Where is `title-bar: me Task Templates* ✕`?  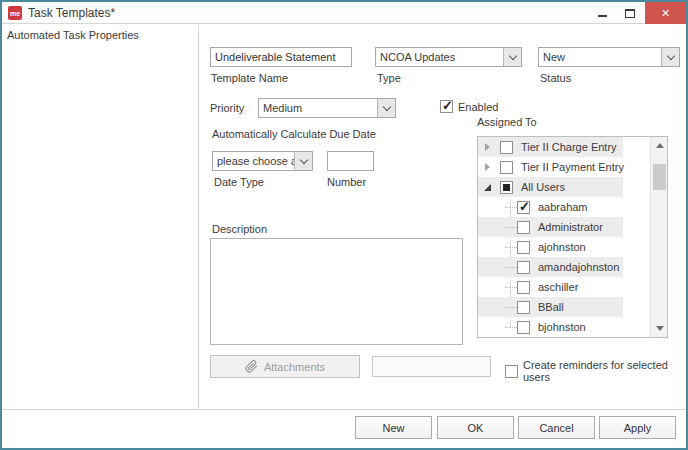
title-bar: me Task Templates* ✕ is located at coordinates (344, 13).